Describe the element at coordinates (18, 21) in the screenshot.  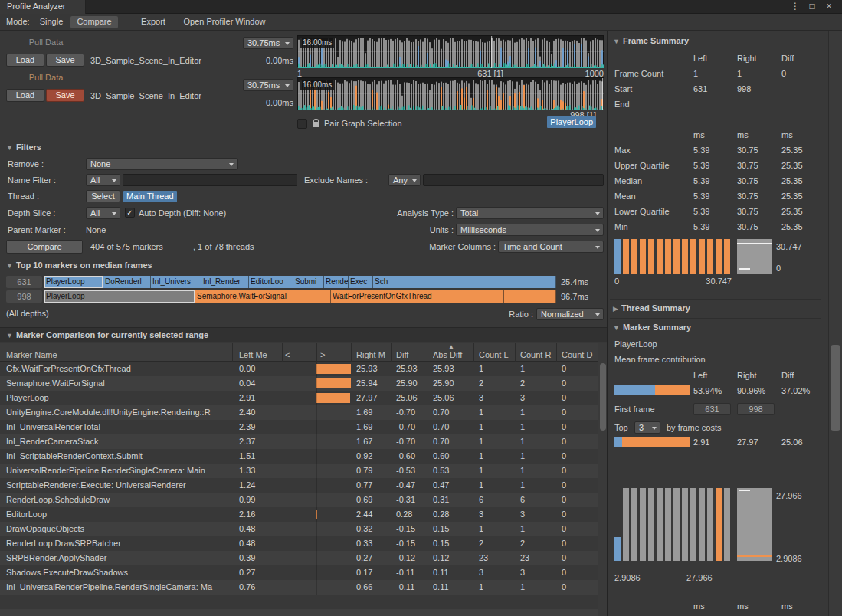
I see `mode-label: Mode:` at that location.